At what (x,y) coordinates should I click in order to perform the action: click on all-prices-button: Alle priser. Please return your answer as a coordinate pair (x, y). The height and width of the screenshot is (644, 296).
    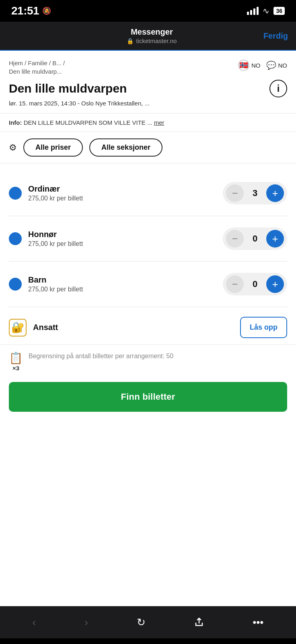
    Looking at the image, I should click on (53, 147).